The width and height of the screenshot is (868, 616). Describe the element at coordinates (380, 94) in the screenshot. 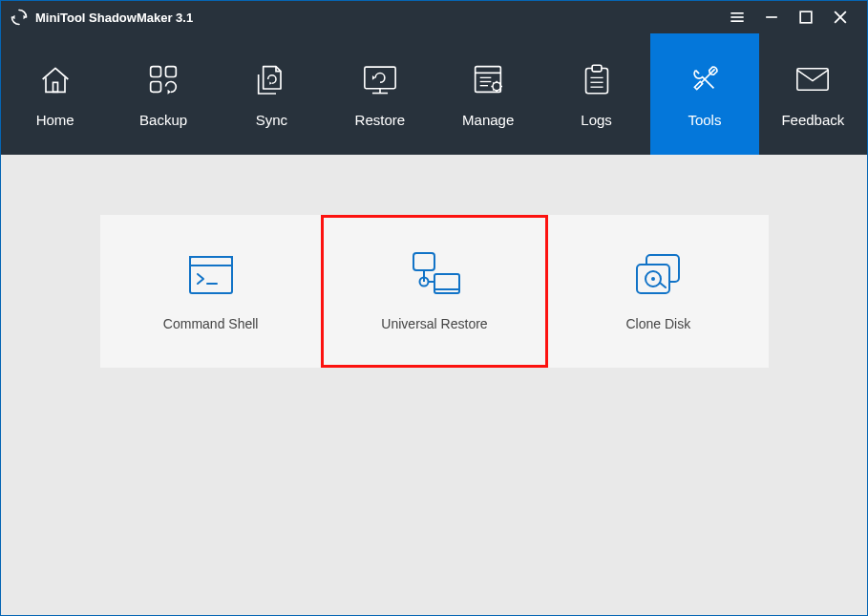

I see `nav-item-restore: Restore` at that location.